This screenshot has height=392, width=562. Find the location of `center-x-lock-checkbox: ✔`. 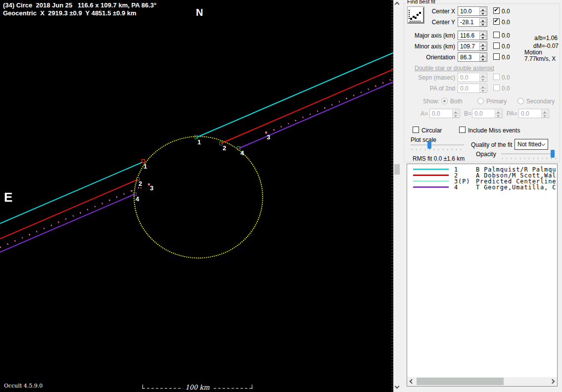

center-x-lock-checkbox: ✔ is located at coordinates (497, 11).